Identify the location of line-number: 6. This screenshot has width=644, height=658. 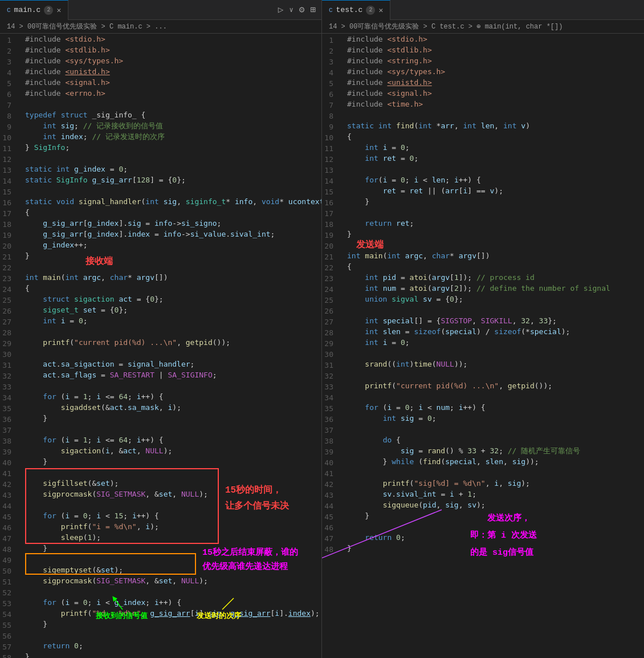
(330, 95).